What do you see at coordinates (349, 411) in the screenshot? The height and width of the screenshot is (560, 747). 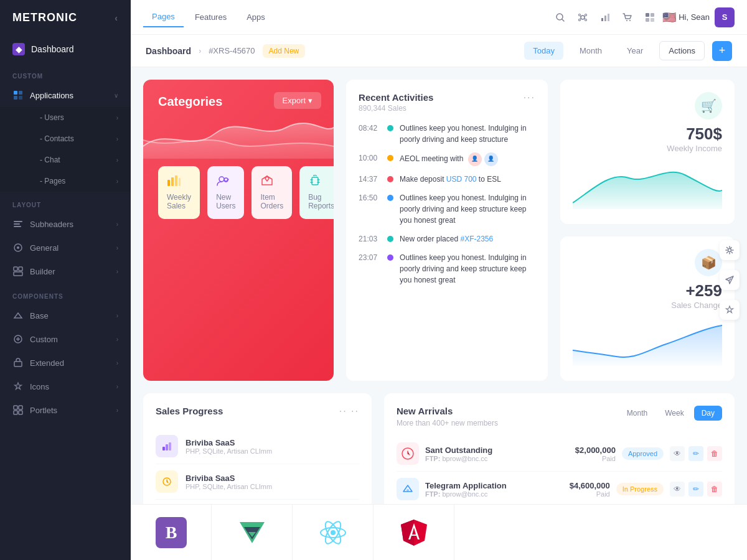 I see `sales-progress-dots: ·· ··` at bounding box center [349, 411].